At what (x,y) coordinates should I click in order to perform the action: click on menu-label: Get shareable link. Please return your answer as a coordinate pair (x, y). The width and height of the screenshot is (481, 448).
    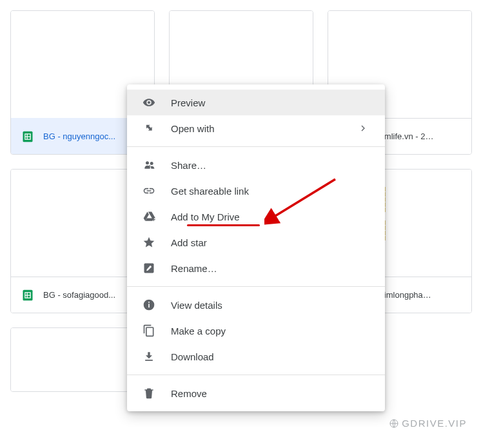
    Looking at the image, I should click on (270, 191).